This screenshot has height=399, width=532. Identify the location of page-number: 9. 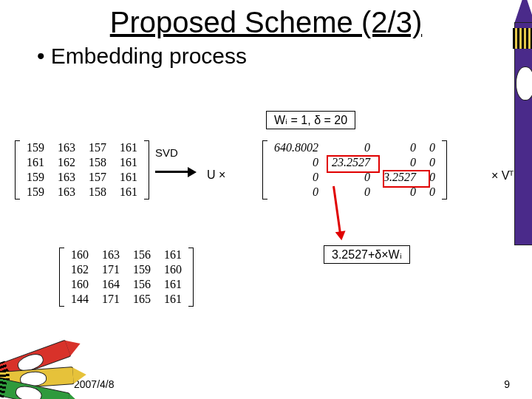
(507, 384).